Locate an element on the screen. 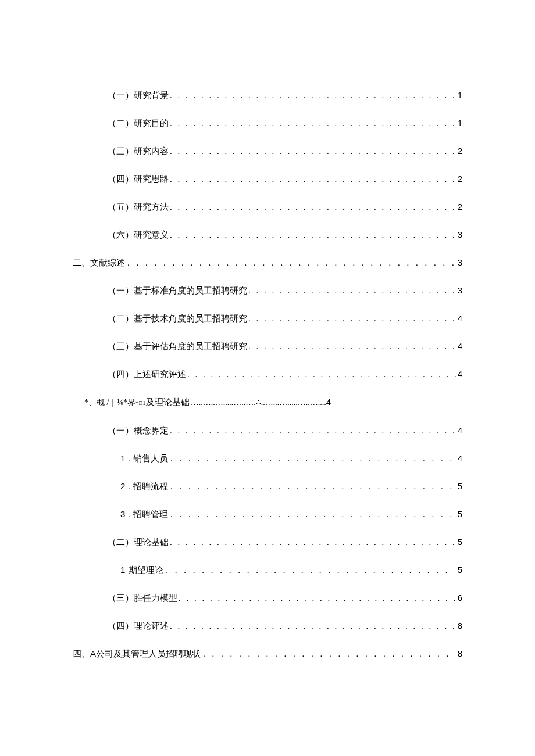 This screenshot has width=535, height=756. toc-entry: （一）基于标准角度的员工招聘研究. . . . . . . . . . . . … is located at coordinates (268, 291).